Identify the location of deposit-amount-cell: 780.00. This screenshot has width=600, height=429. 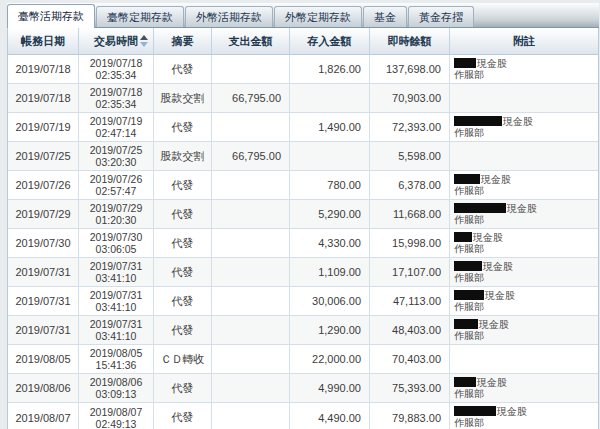
(329, 185).